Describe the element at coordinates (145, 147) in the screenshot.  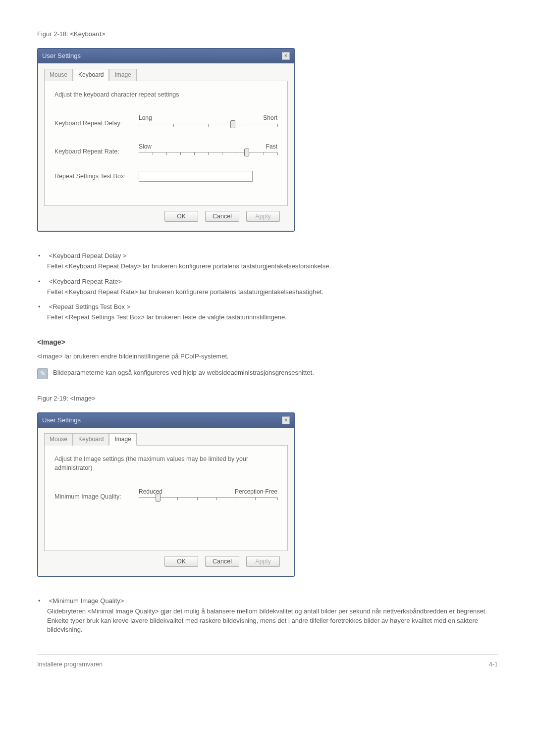
I see `slider-left-label: Slow` at that location.